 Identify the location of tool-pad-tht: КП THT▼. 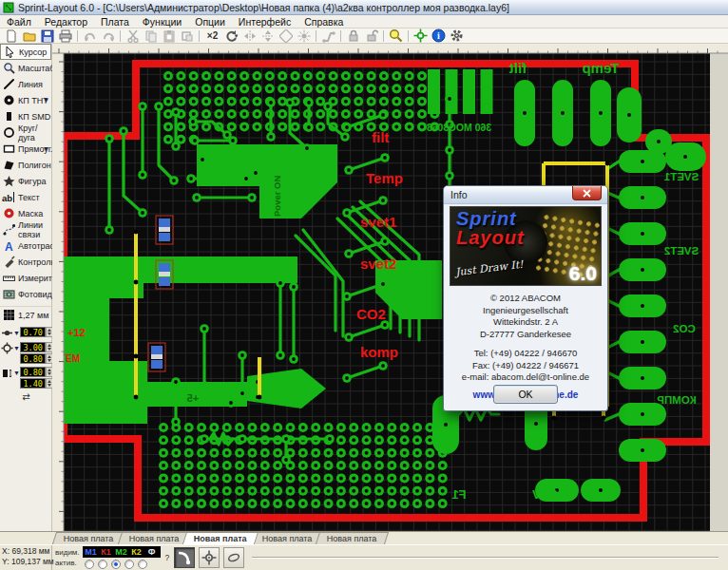
(26, 101).